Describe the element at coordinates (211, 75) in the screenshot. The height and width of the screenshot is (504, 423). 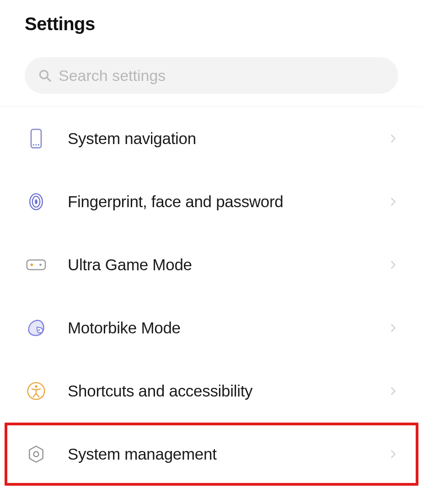
I see `search-section` at that location.